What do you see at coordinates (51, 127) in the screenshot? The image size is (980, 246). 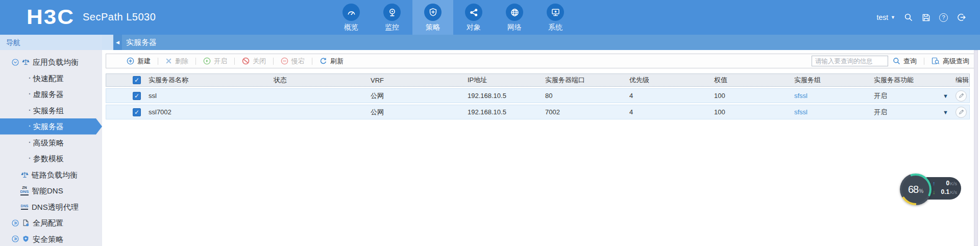 I see `sidebar-item-real-server: · 实服务器` at bounding box center [51, 127].